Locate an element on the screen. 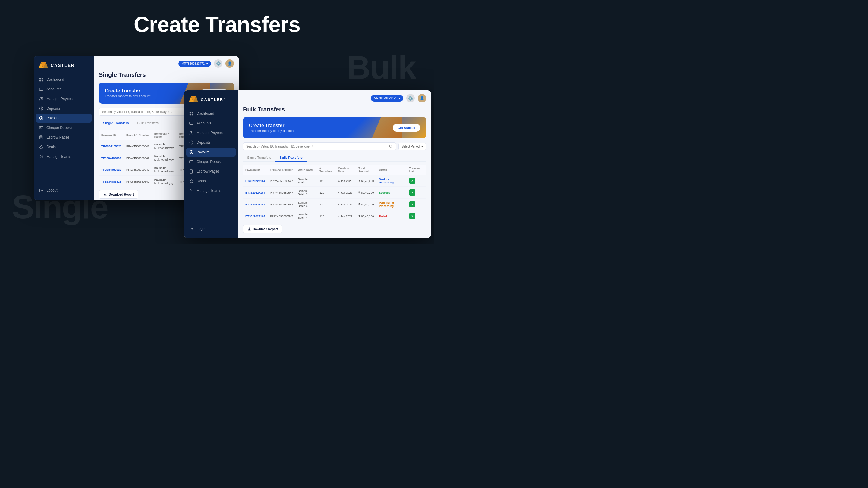 The width and height of the screenshot is (868, 488). logout-button-bulk: Logout is located at coordinates (211, 228).